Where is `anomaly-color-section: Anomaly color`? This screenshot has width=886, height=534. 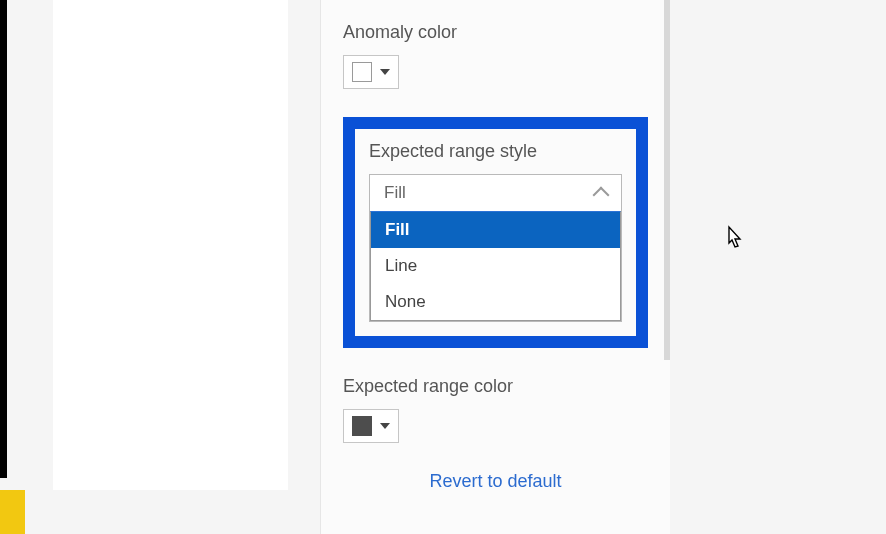
anomaly-color-section: Anomaly color is located at coordinates (496, 56).